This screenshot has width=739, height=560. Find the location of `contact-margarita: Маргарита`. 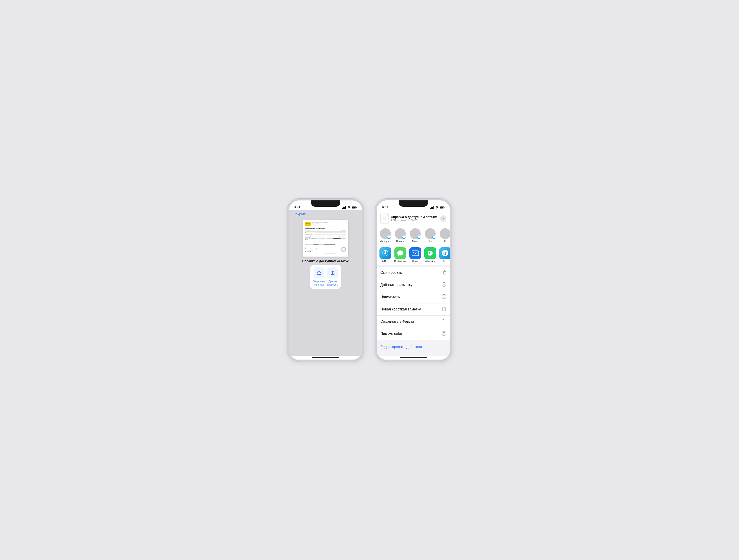

contact-margarita: Маргарита is located at coordinates (386, 235).